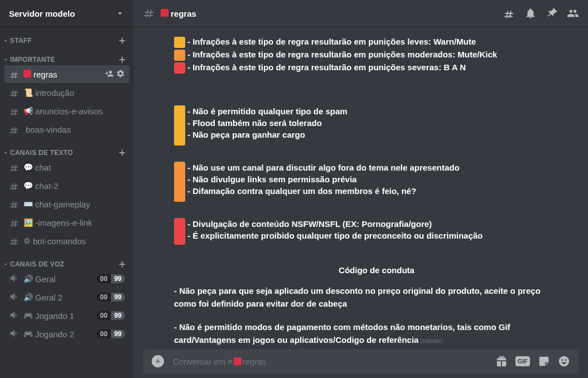 Image resolution: width=588 pixels, height=378 pixels. I want to click on text-channel: boas-vindas, so click(67, 129).